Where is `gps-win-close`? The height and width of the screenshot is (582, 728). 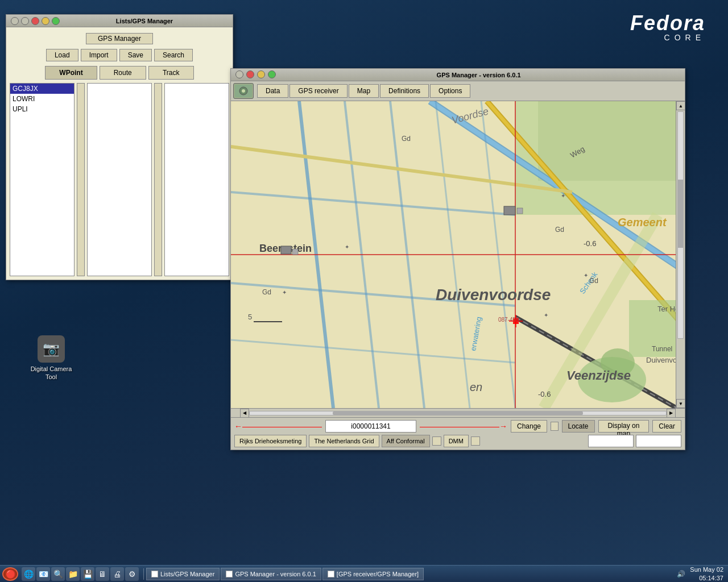
gps-win-close is located at coordinates (250, 74).